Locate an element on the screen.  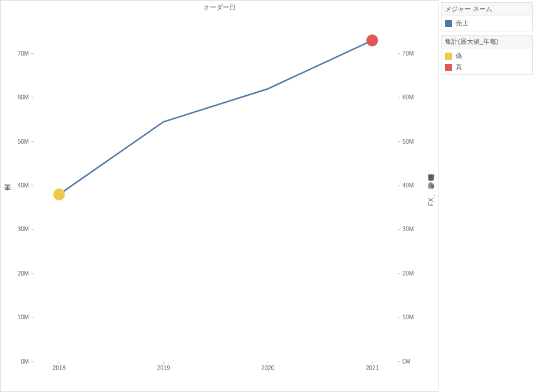
legend-item: 真 is located at coordinates (487, 67).